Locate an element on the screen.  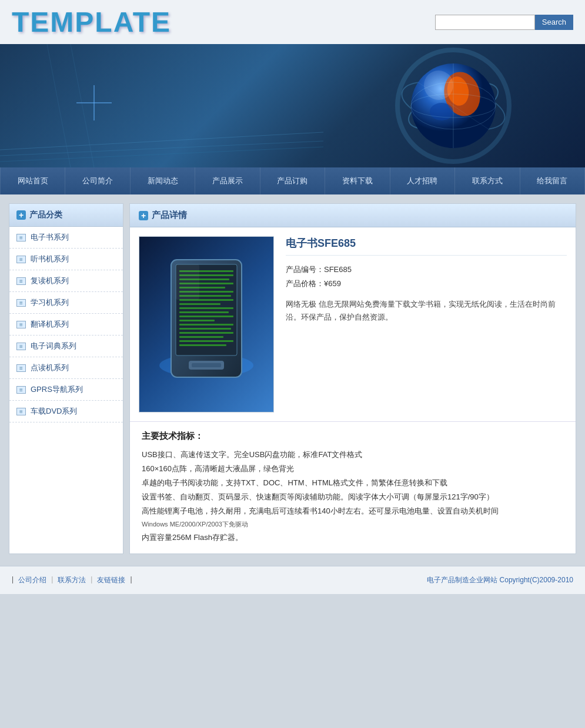
tech-line-5: Windows ME/2000/XP/2003下免驱动 is located at coordinates (353, 524).